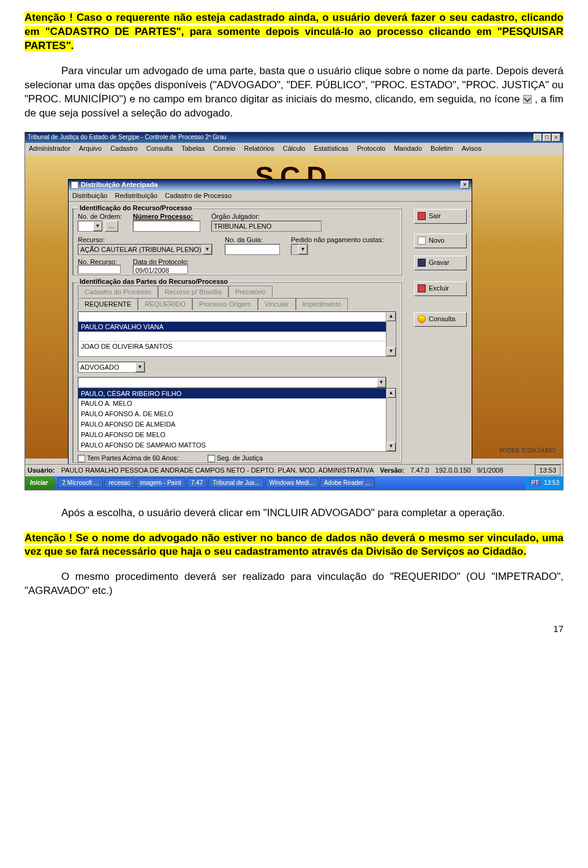 The height and width of the screenshot is (868, 588). I want to click on statusbar: Usuário: PAULO RAMALHO PESSOA DE ANDRADE…, so click(294, 470).